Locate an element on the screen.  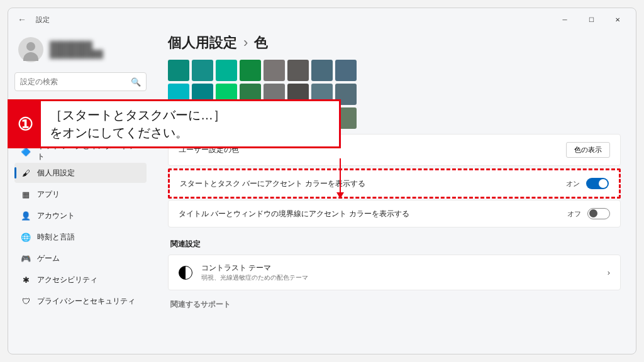
sidebar-item-label: ゲーム is located at coordinates (48, 259).